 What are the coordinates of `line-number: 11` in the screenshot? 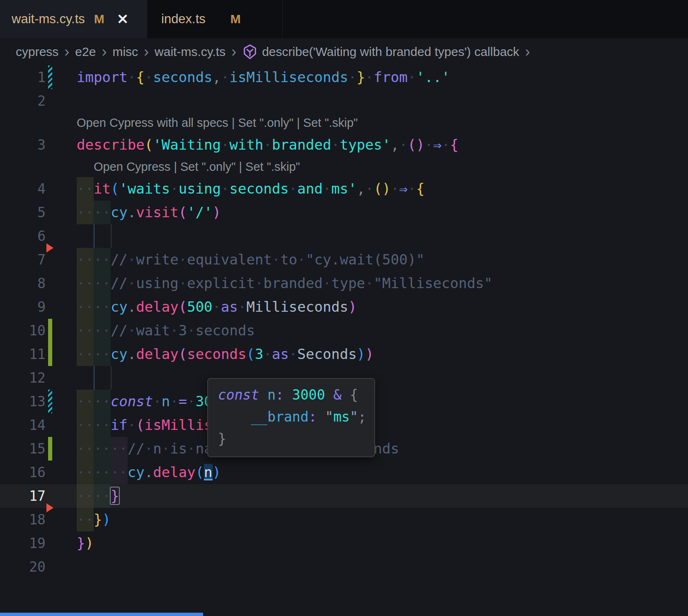 It's located at (23, 354).